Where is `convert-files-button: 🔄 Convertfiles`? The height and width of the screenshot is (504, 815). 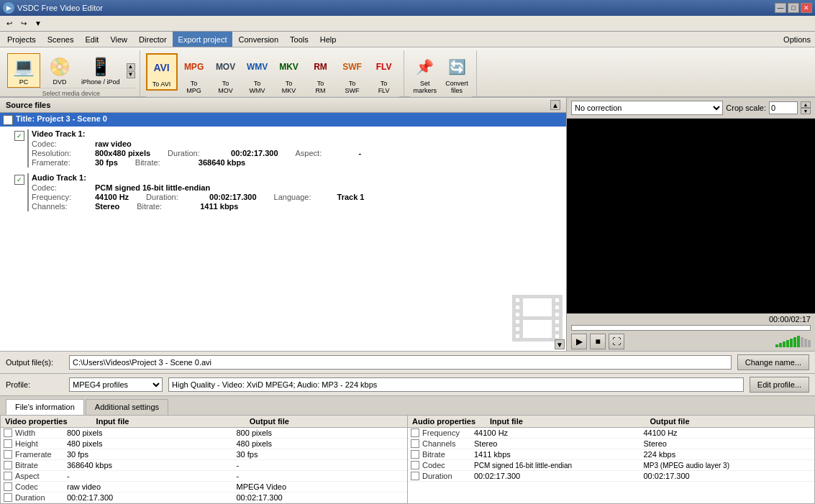 convert-files-button: 🔄 Convertfiles is located at coordinates (457, 75).